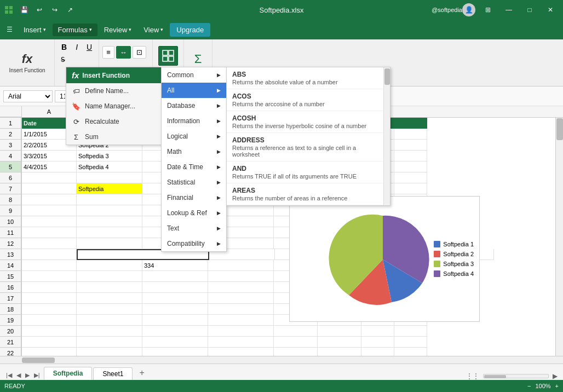  What do you see at coordinates (64, 47) in the screenshot?
I see `bold-button: B` at bounding box center [64, 47].